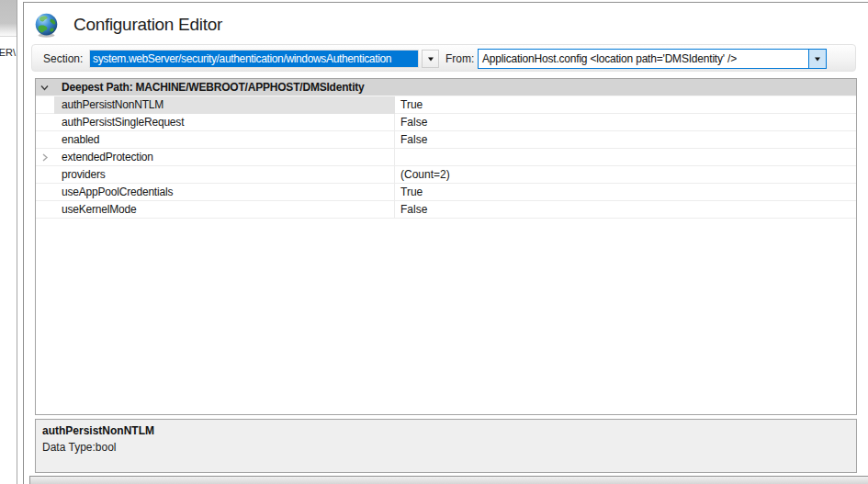 The image size is (868, 484). I want to click on table-row-authPersistSingleRequest: authPersistSingleRequest False, so click(446, 123).